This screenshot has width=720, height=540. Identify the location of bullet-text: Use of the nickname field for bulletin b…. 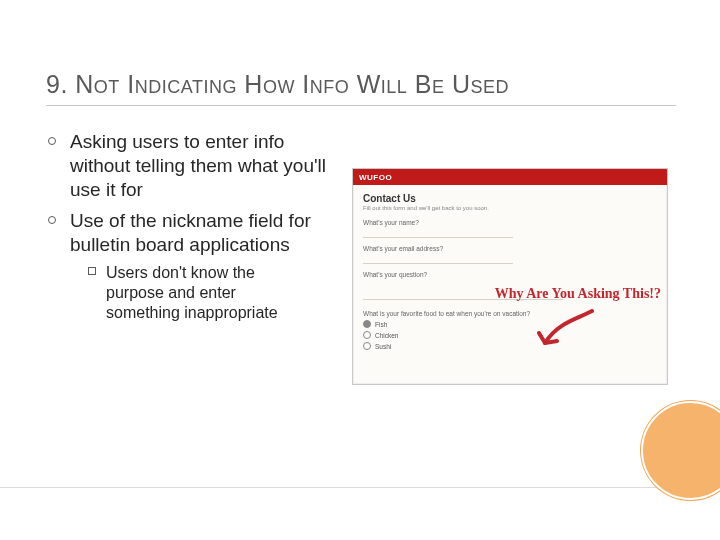
(190, 232).